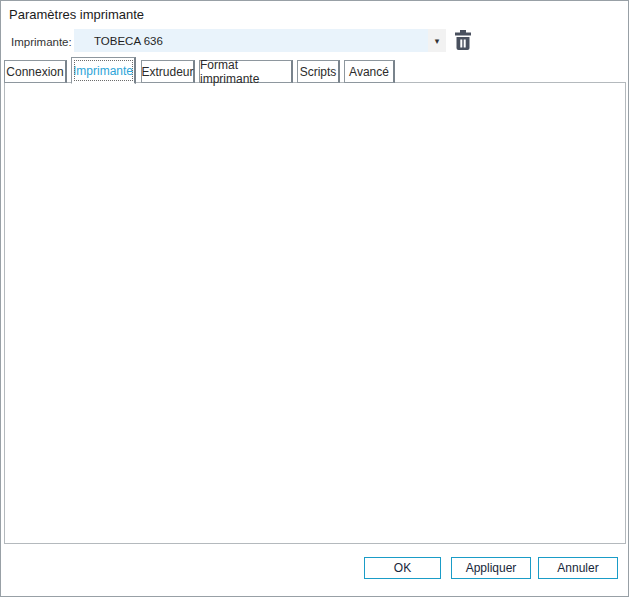 This screenshot has width=629, height=597. Describe the element at coordinates (463, 46) in the screenshot. I see `trash-icon` at that location.